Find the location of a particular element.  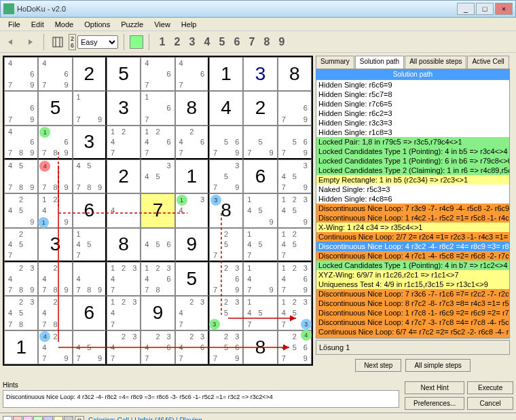

cell-r8c3: 6 is located at coordinates (90, 313).